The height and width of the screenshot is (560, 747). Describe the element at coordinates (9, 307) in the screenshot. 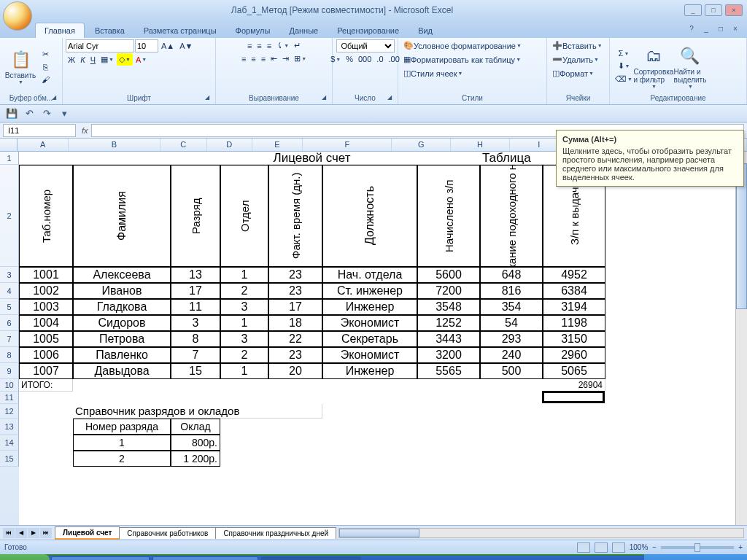

I see `row-5: 5` at that location.